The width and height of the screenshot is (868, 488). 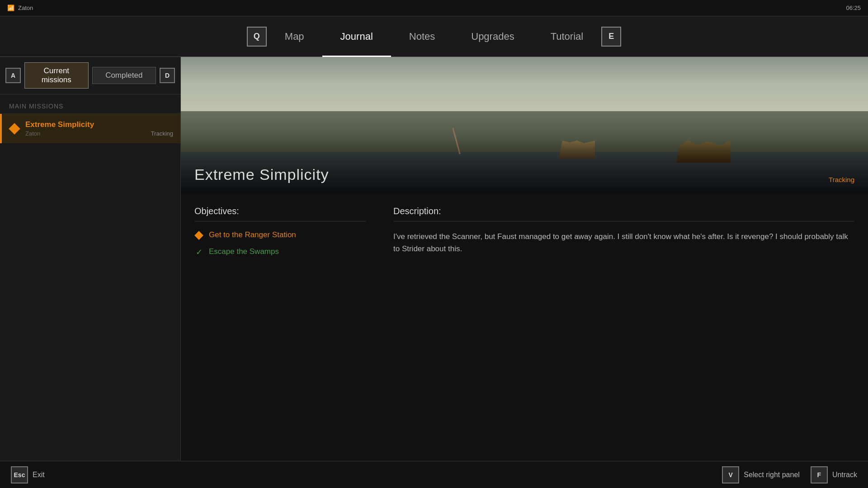 What do you see at coordinates (39, 475) in the screenshot?
I see `exit-label: Exit` at bounding box center [39, 475].